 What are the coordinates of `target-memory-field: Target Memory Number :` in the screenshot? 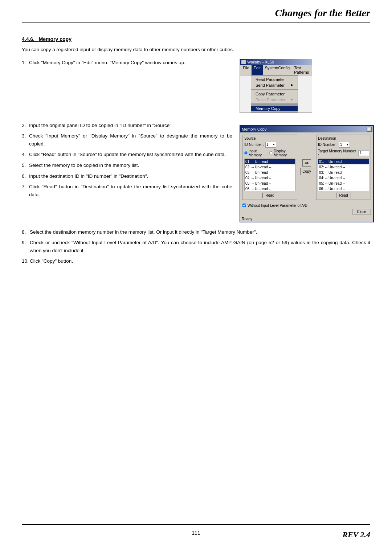 It's located at (343, 153).